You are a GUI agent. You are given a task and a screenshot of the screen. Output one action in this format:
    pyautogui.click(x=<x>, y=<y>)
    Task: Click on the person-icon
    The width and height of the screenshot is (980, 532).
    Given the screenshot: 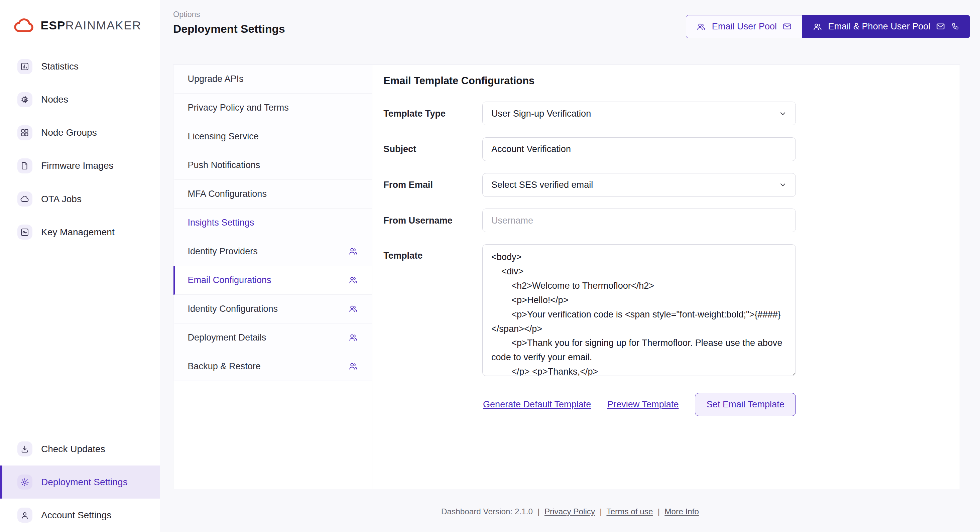 What is the action you would take?
    pyautogui.click(x=25, y=515)
    